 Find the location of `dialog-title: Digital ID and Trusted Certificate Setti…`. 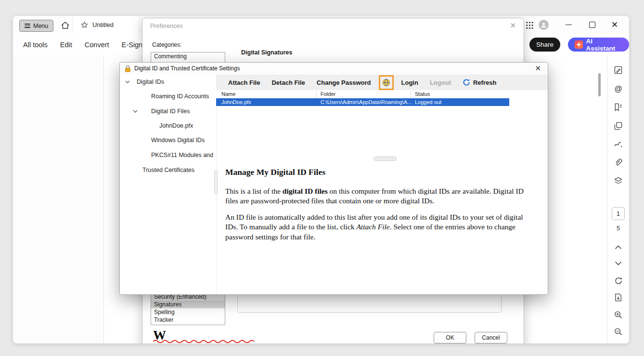

dialog-title: Digital ID and Trusted Certificate Setti… is located at coordinates (187, 68).